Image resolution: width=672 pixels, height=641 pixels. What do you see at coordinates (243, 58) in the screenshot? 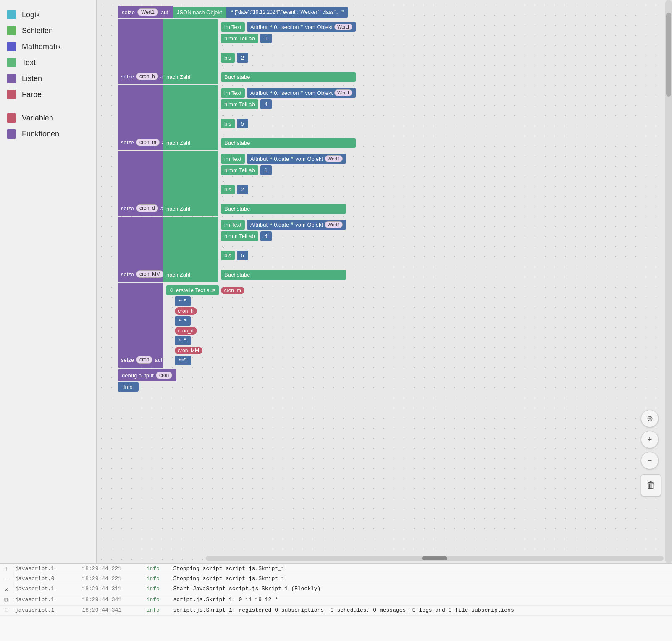
I see `num2-block-1: 2` at bounding box center [243, 58].